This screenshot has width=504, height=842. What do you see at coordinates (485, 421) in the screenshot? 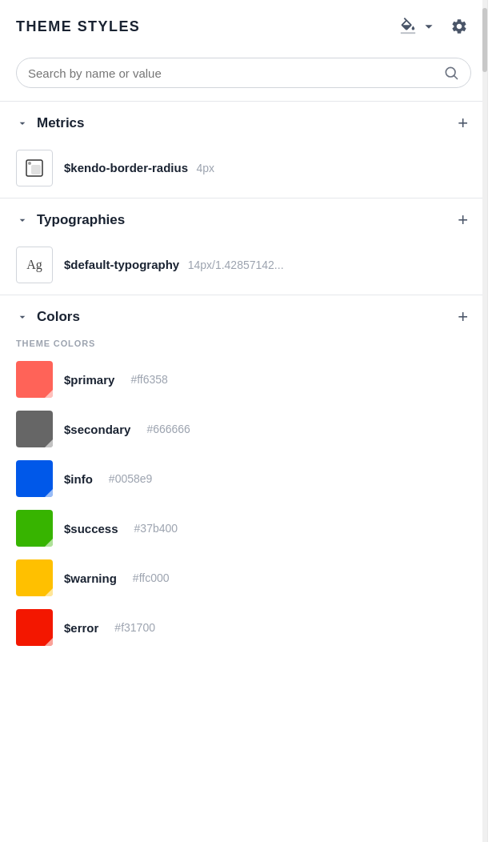
I see `scrollbar` at bounding box center [485, 421].